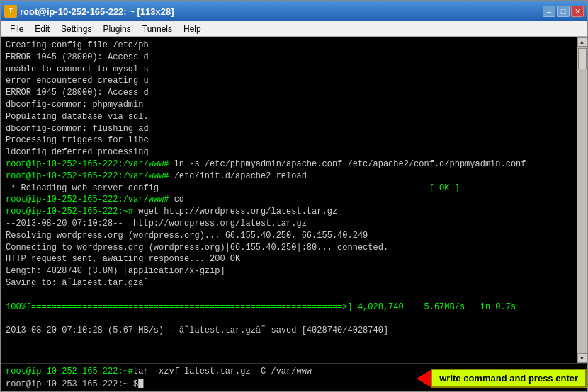  What do you see at coordinates (582, 59) in the screenshot?
I see `scroll-thumb` at bounding box center [582, 59].